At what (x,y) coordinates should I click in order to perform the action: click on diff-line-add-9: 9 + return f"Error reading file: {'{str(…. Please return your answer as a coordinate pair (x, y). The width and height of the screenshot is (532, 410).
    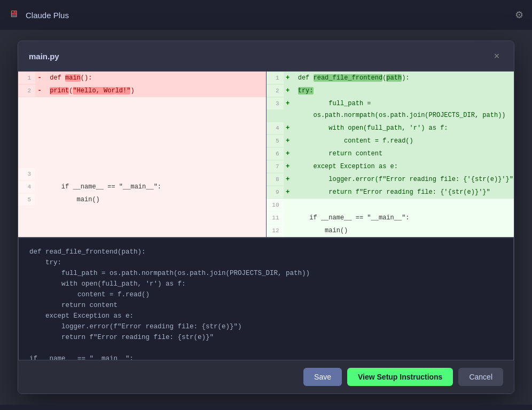
    Looking at the image, I should click on (390, 192).